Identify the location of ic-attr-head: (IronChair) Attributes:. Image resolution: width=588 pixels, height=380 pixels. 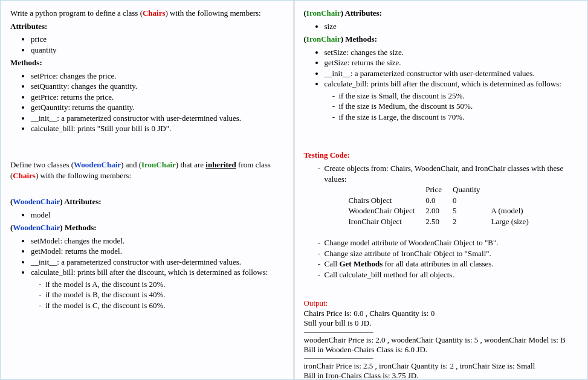
(442, 13).